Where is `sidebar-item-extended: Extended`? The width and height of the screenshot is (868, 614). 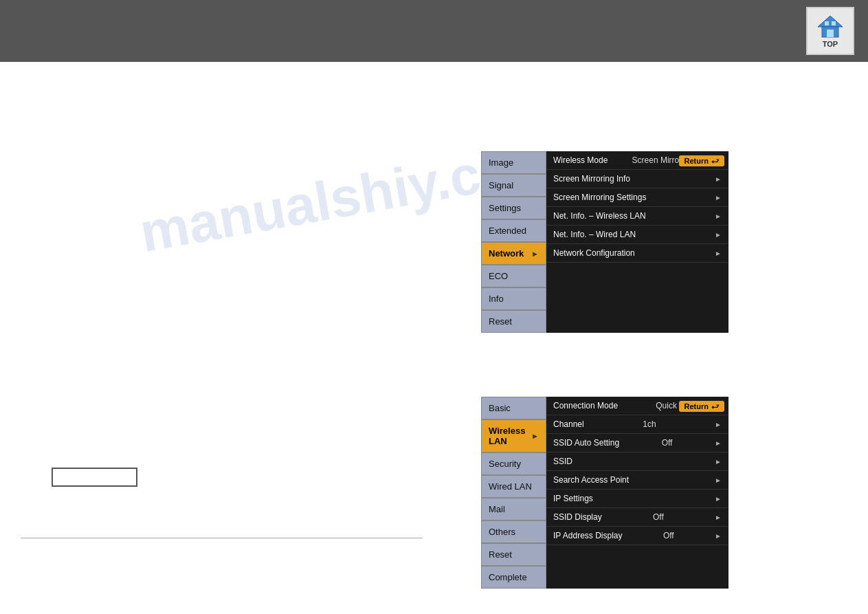
sidebar-item-extended: Extended is located at coordinates (514, 231).